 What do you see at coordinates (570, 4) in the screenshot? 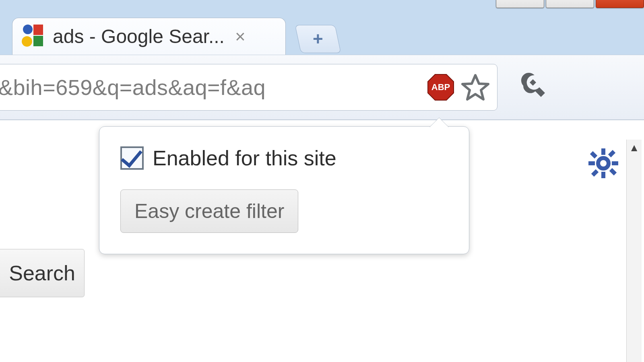
I see `window-controls` at bounding box center [570, 4].